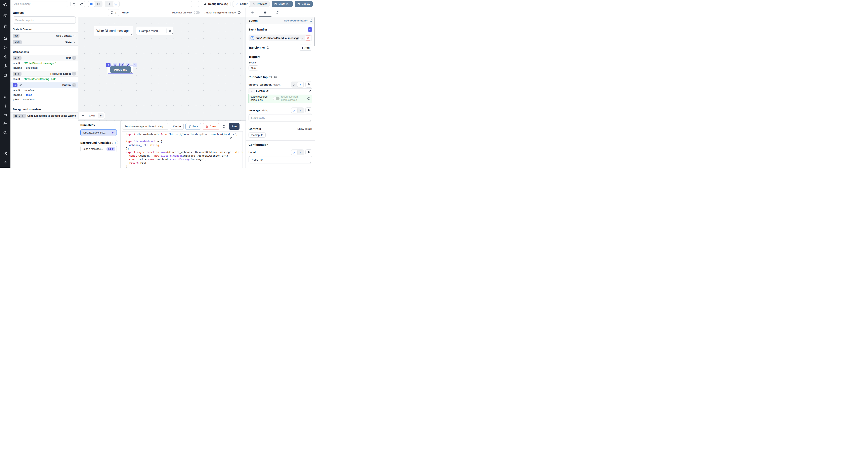 The width and height of the screenshot is (868, 462). What do you see at coordinates (278, 13) in the screenshot?
I see `styling-brush-tab` at bounding box center [278, 13].